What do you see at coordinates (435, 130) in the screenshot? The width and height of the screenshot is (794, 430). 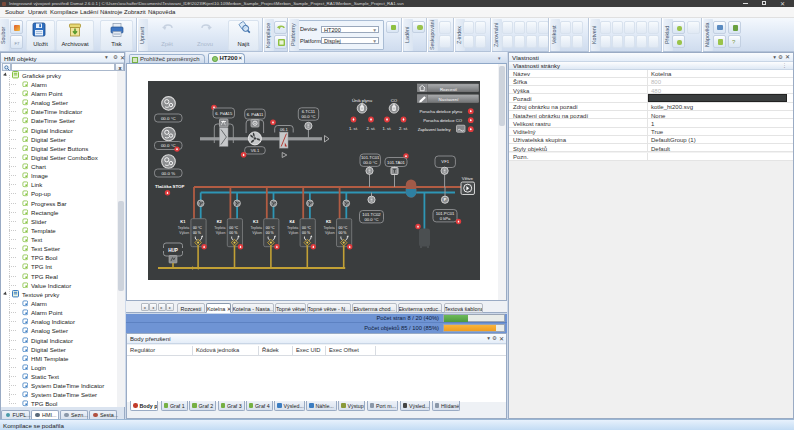 I see `svg-text: Zaplavení kotelny` at bounding box center [435, 130].